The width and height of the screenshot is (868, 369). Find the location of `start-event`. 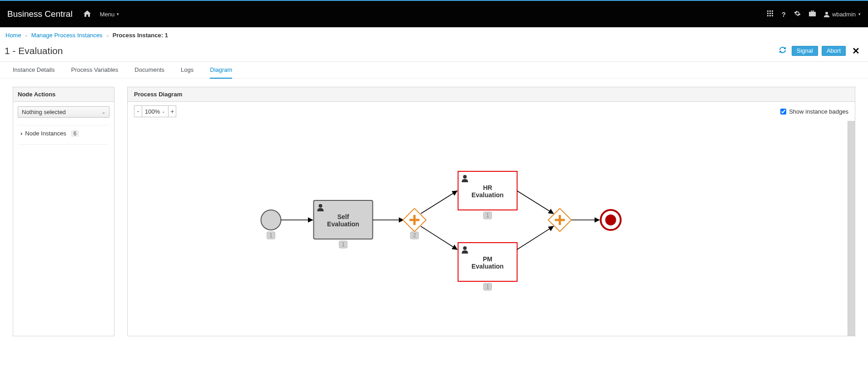

start-event is located at coordinates (271, 220).